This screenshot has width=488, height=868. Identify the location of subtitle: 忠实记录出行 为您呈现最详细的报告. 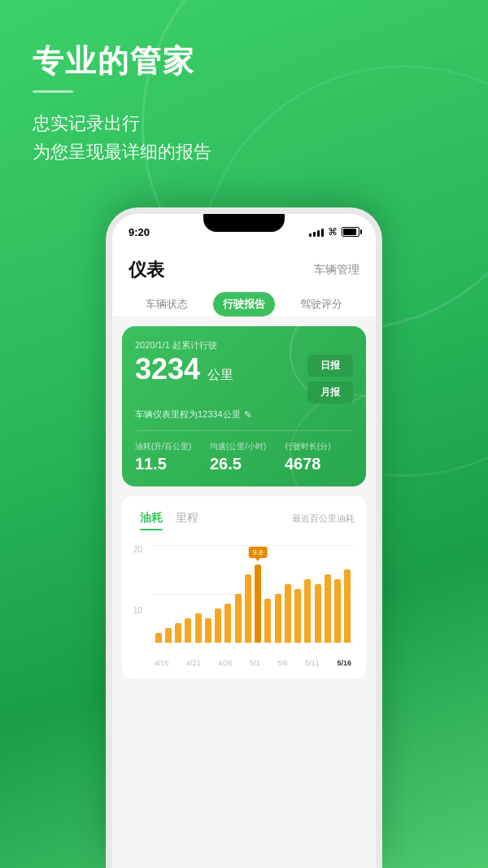
(244, 137).